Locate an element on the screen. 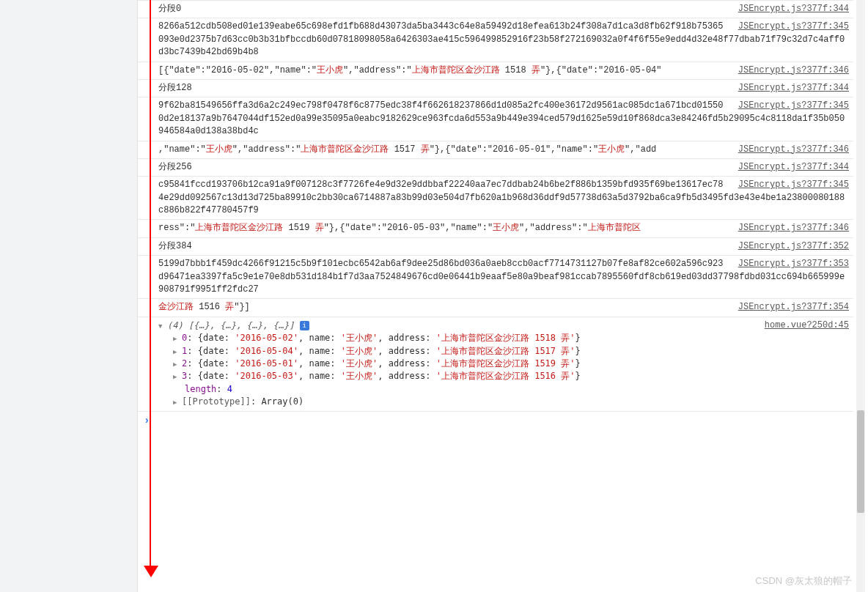 The height and width of the screenshot is (592, 868). console-log-row: JSEncrypt.js?377f:346ress":"上海市普陀区金沙江路 1… is located at coordinates (496, 229).